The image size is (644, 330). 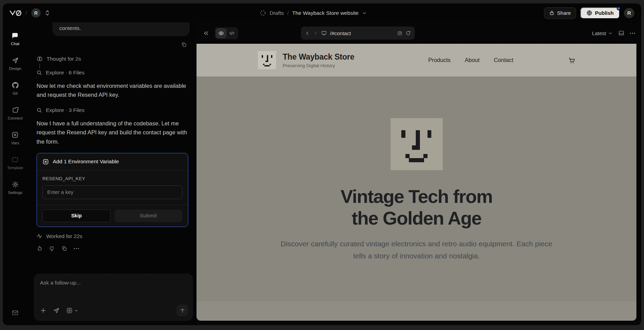 I want to click on user-message-bubble: contents., so click(x=121, y=29).